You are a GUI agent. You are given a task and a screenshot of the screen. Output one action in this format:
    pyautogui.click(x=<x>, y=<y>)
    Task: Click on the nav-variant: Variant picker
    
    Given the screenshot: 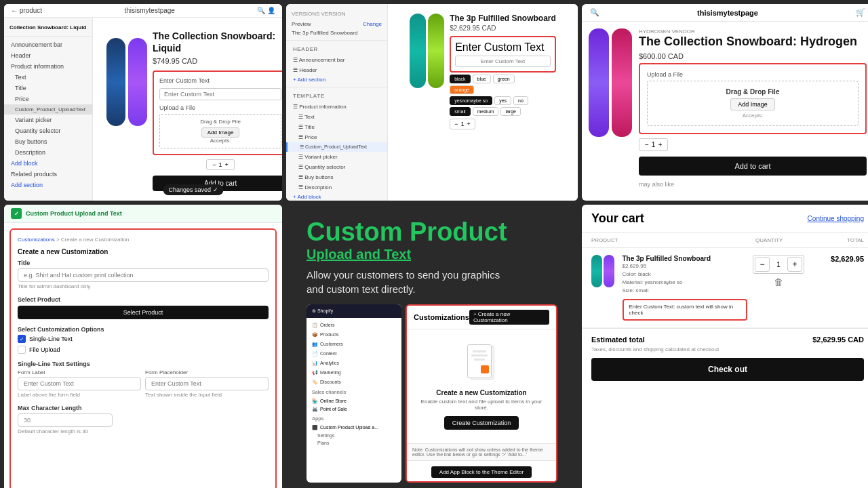 What is the action you would take?
    pyautogui.click(x=48, y=120)
    